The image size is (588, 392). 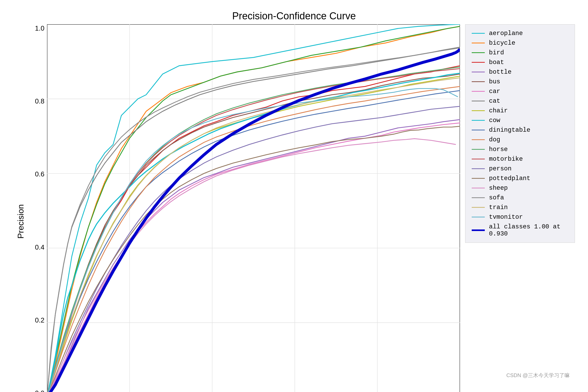 I want to click on legend-line-diningtable, so click(x=478, y=130).